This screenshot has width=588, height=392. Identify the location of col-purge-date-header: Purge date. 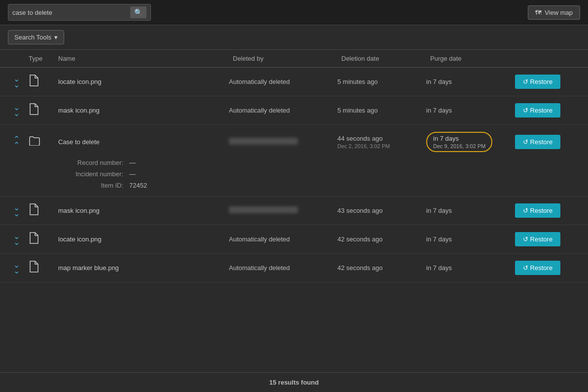
(475, 58).